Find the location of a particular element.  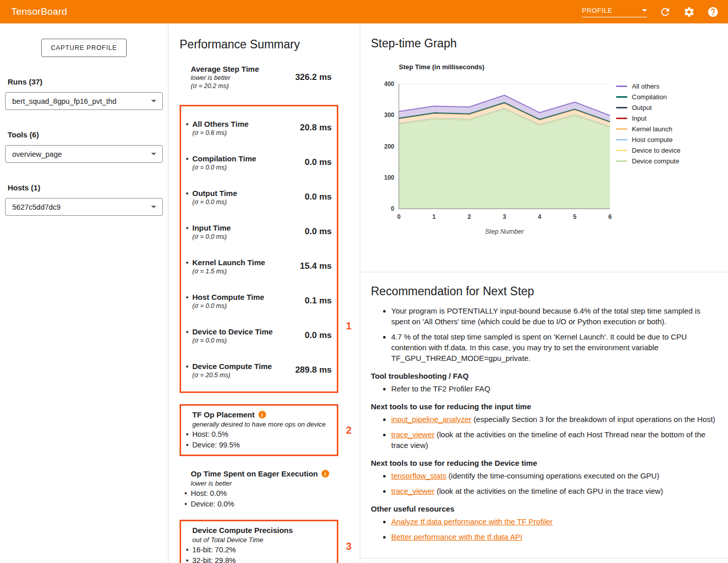

legend-item: Compilation is located at coordinates (648, 97).